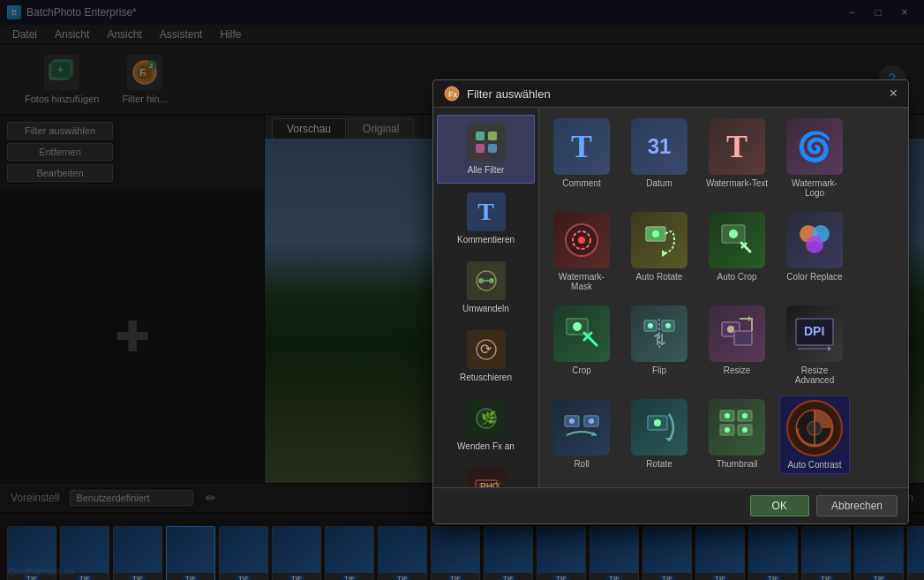 This screenshot has width=924, height=580. Describe the element at coordinates (659, 158) in the screenshot. I see `filter-cell-datum: 31 Datum` at that location.